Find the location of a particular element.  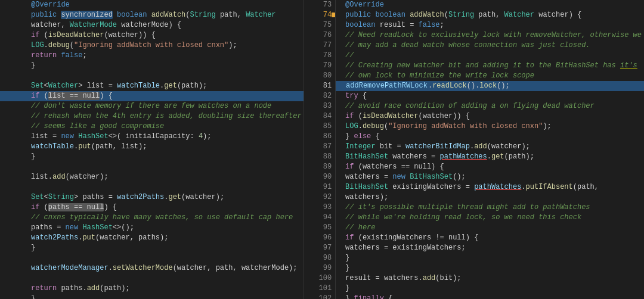

code-line: if (watchers == null) { is located at coordinates (490, 167).